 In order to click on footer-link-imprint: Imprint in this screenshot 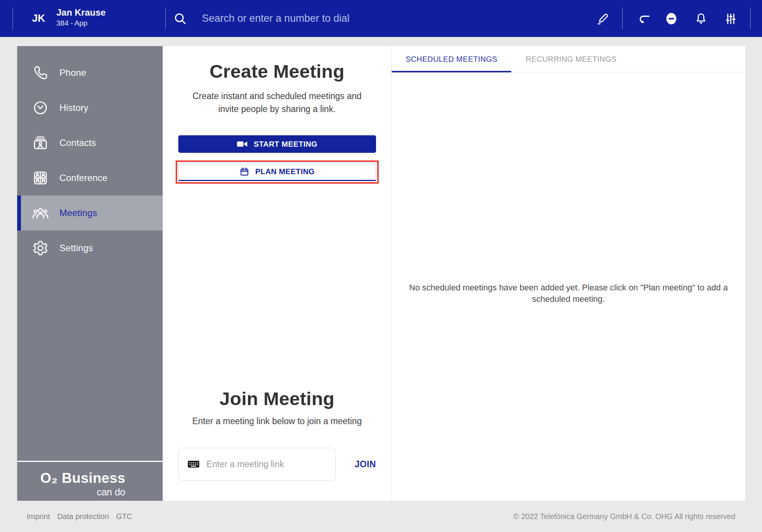, I will do `click(38, 517)`.